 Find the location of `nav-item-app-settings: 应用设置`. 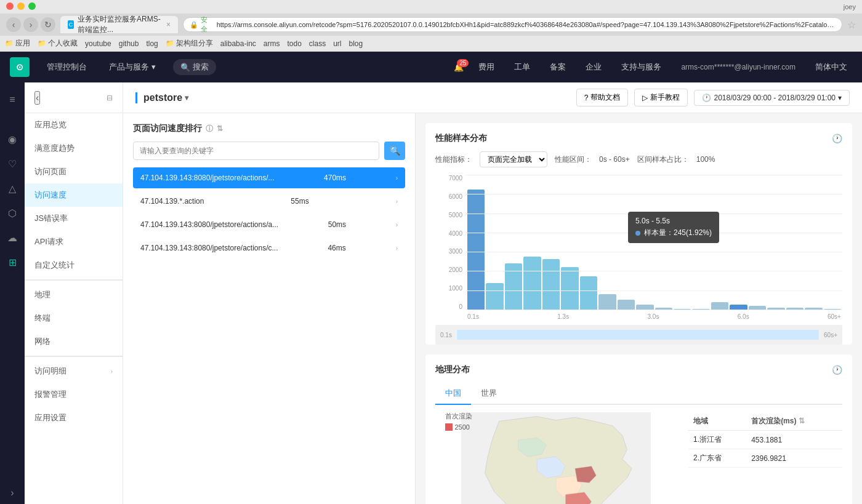

nav-item-app-settings: 应用设置 is located at coordinates (74, 418).